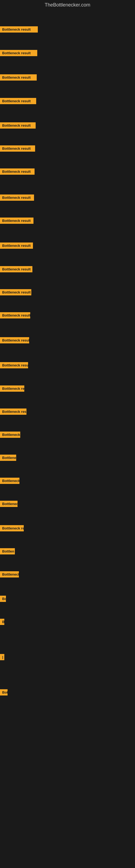 The image size is (135, 868). Describe the element at coordinates (18, 102) in the screenshot. I see `bottleneck-item-4: Bottleneck result` at that location.